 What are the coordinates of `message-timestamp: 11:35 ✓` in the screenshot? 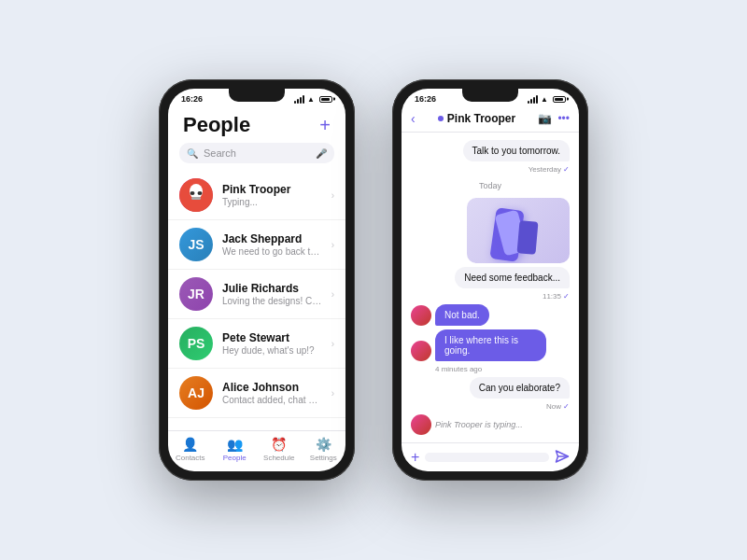 It's located at (557, 297).